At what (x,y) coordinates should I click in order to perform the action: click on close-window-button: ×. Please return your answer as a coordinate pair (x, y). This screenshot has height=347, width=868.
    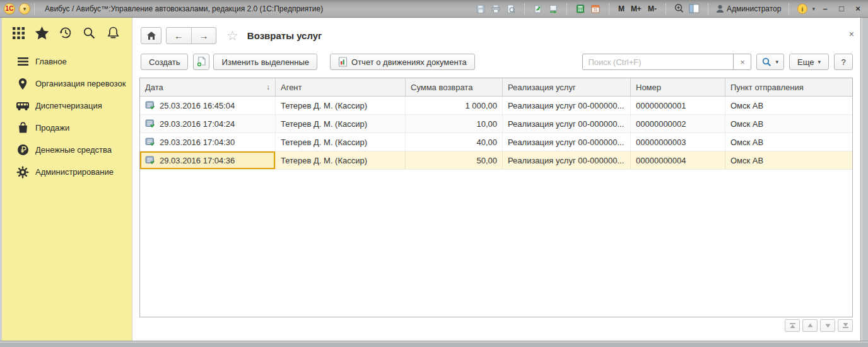
    Looking at the image, I should click on (858, 9).